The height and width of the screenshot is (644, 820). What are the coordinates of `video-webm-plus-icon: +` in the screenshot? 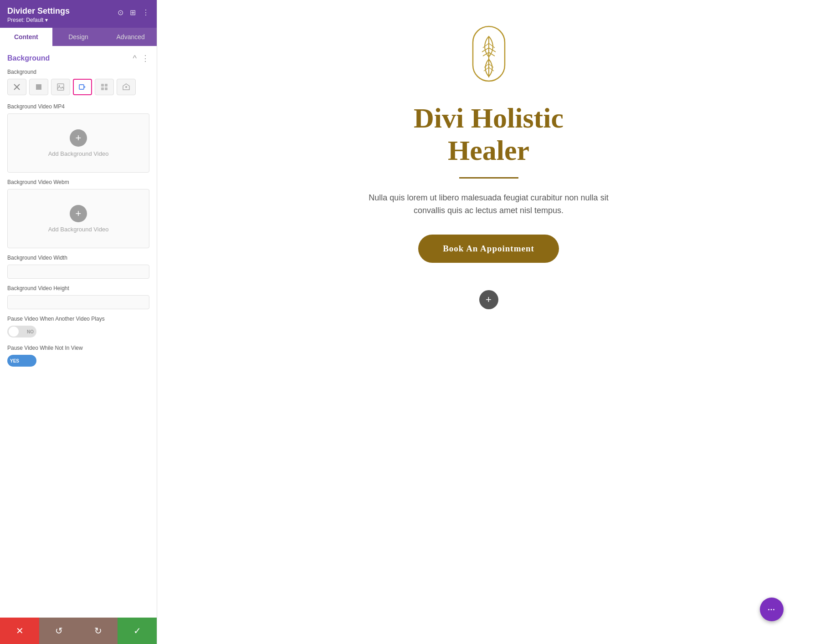 It's located at (78, 214).